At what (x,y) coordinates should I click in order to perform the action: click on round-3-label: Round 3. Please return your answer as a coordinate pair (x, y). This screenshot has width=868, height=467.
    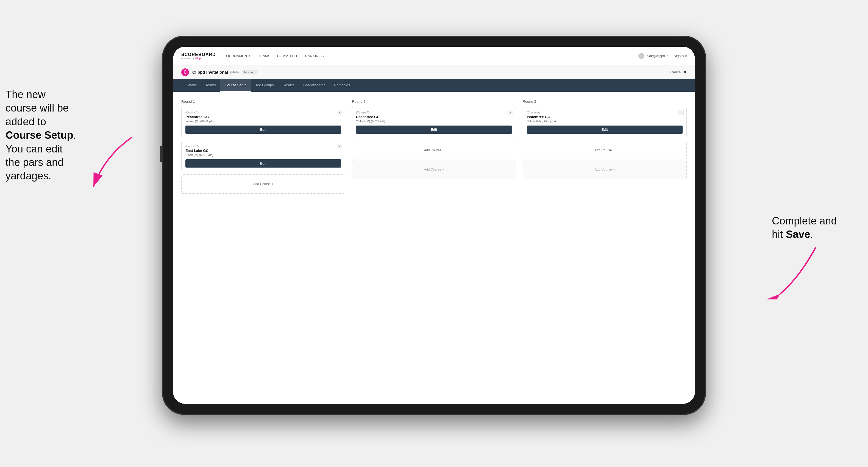
    Looking at the image, I should click on (604, 101).